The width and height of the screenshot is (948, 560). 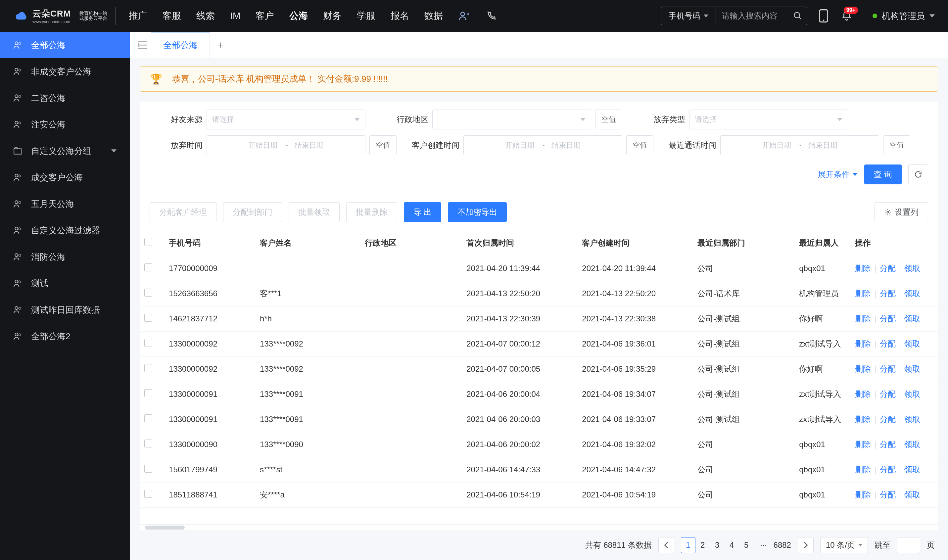 What do you see at coordinates (753, 16) in the screenshot?
I see `search-input` at bounding box center [753, 16].